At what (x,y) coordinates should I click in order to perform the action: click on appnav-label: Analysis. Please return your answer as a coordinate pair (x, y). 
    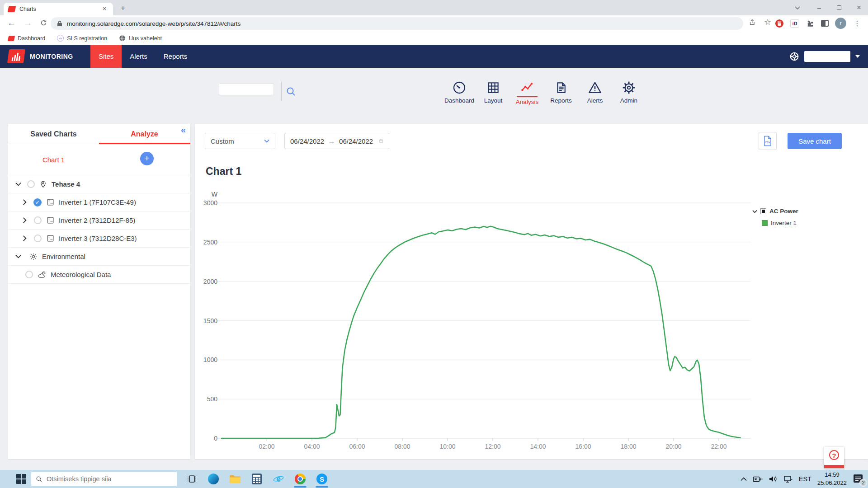
    Looking at the image, I should click on (527, 102).